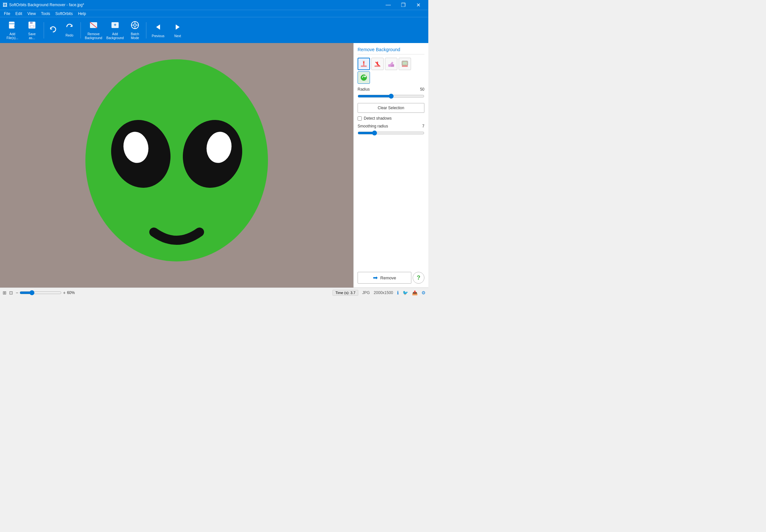 The width and height of the screenshot is (766, 532). I want to click on smoothing-radius-label: Smoothing radius, so click(373, 126).